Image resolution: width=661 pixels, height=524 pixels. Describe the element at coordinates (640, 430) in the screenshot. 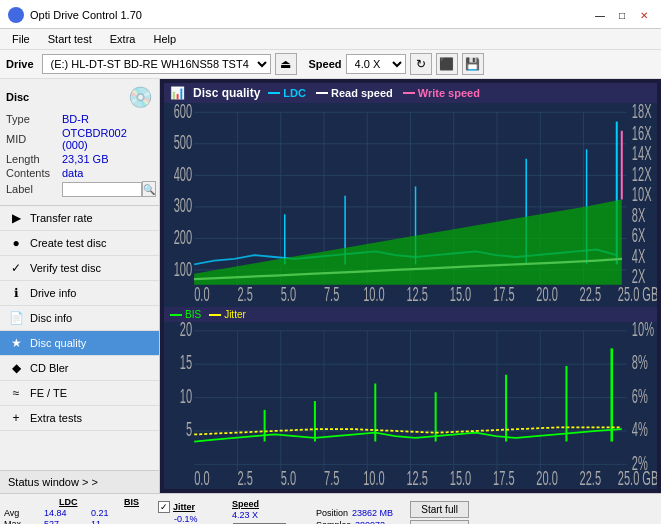

I see `svg-text: 4%` at that location.